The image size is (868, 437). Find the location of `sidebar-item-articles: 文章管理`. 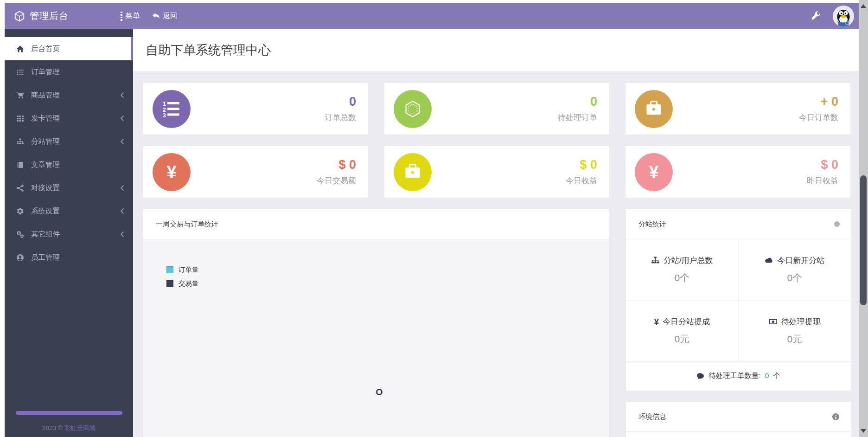

sidebar-item-articles: 文章管理 is located at coordinates (69, 165).